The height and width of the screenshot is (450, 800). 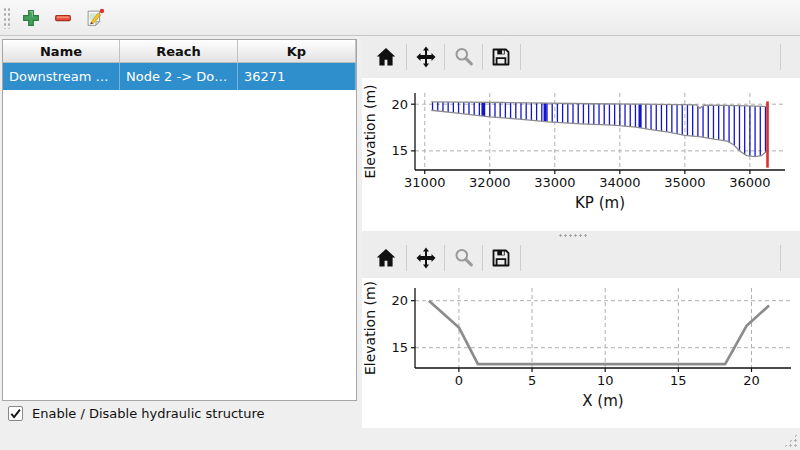 I want to click on enable-structure-checkbox, so click(x=16, y=414).